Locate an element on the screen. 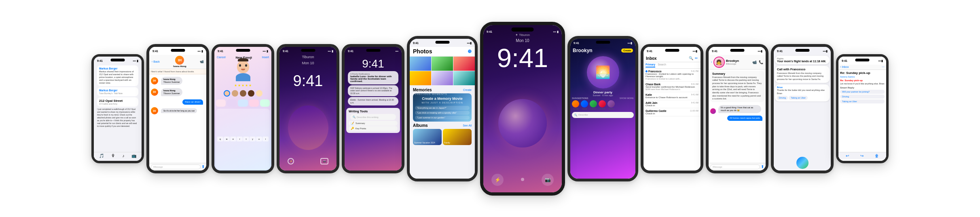  mail-tab-search: Search is located at coordinates (662, 65).